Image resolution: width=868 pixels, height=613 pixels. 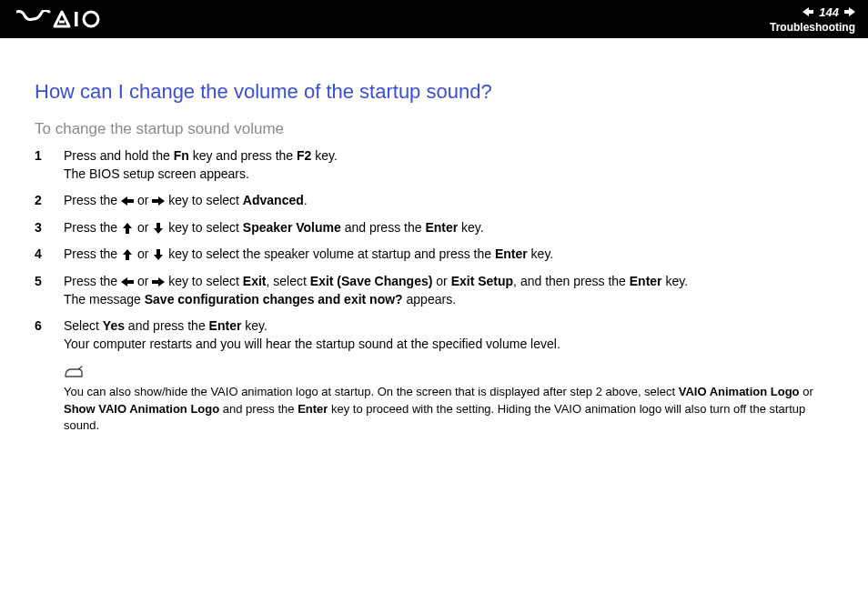 What do you see at coordinates (436, 166) in the screenshot?
I see `step-item: 1Press and hold the Fn key and press the…` at bounding box center [436, 166].